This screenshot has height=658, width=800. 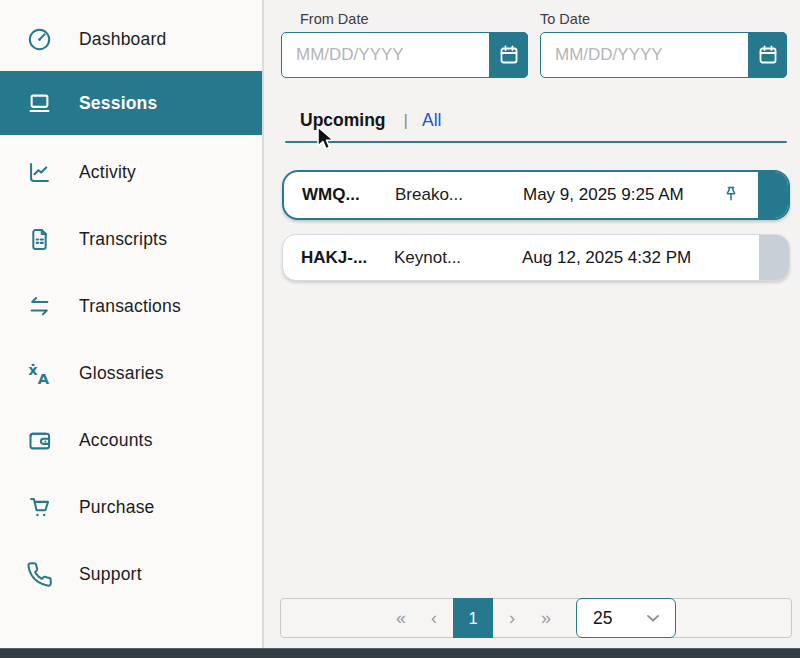 I want to click on session-row: HAKJ-... Keynot... Aug 12, 2025 4:32 PM, so click(x=536, y=258).